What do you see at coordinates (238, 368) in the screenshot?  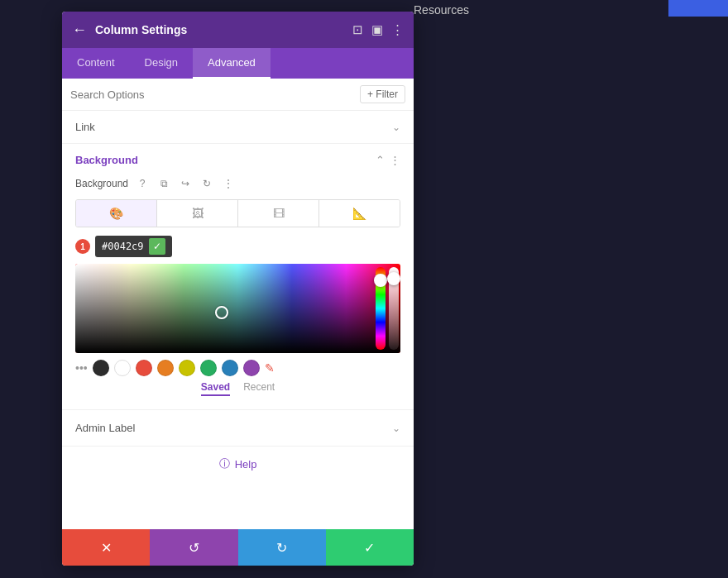 I see `swatches-row: ••• ✎` at bounding box center [238, 368].